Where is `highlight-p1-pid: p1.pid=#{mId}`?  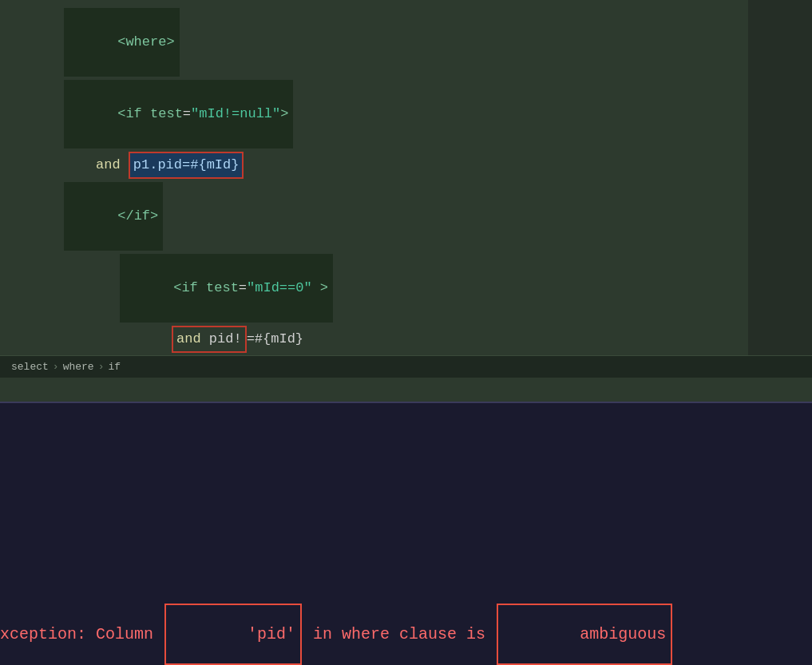
highlight-p1-pid: p1.pid=#{mId} is located at coordinates (187, 165).